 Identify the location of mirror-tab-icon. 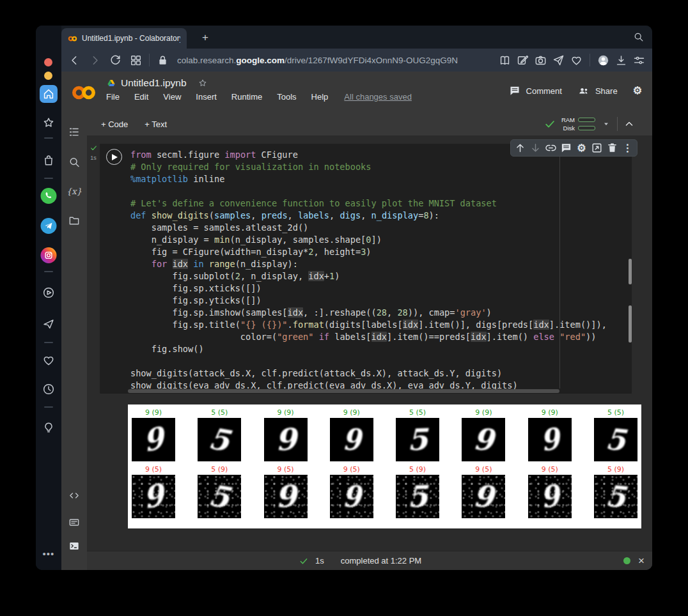
(597, 148).